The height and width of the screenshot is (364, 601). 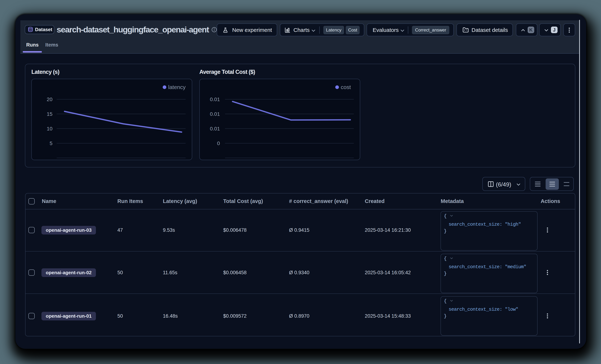 I want to click on svg-text: 10, so click(x=50, y=129).